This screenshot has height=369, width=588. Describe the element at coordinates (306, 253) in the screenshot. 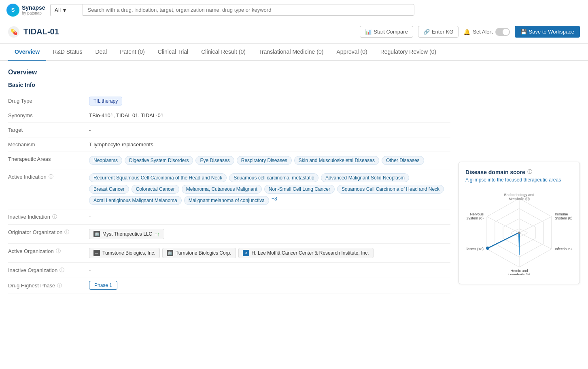

I see `active-org-tag-3: M H. Lee Moffitt Cancer Center & Researc…` at that location.